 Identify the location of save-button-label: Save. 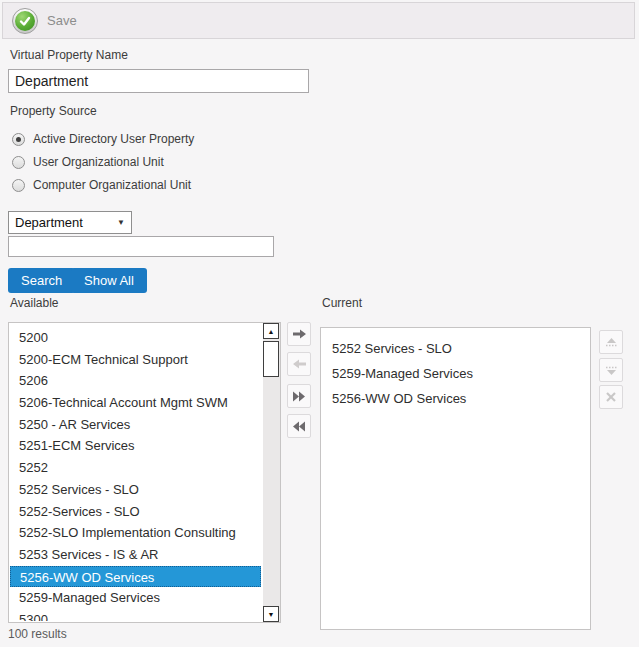
(62, 20).